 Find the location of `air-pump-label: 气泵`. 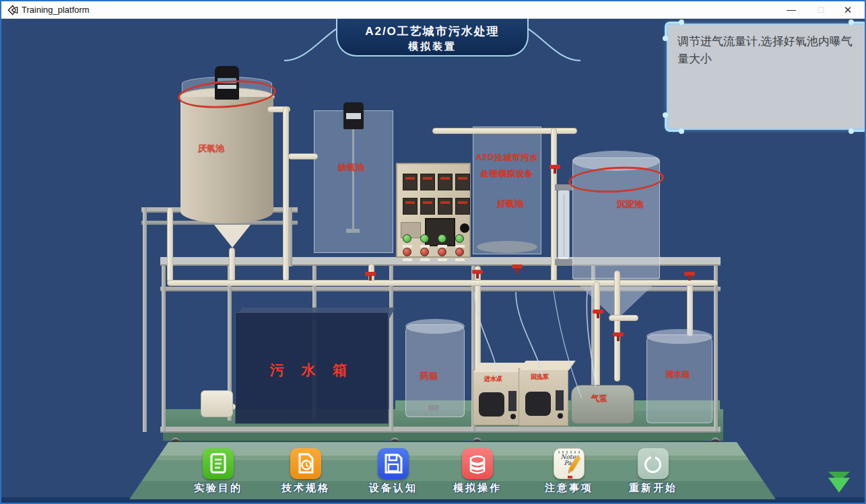

air-pump-label: 气泵 is located at coordinates (599, 398).